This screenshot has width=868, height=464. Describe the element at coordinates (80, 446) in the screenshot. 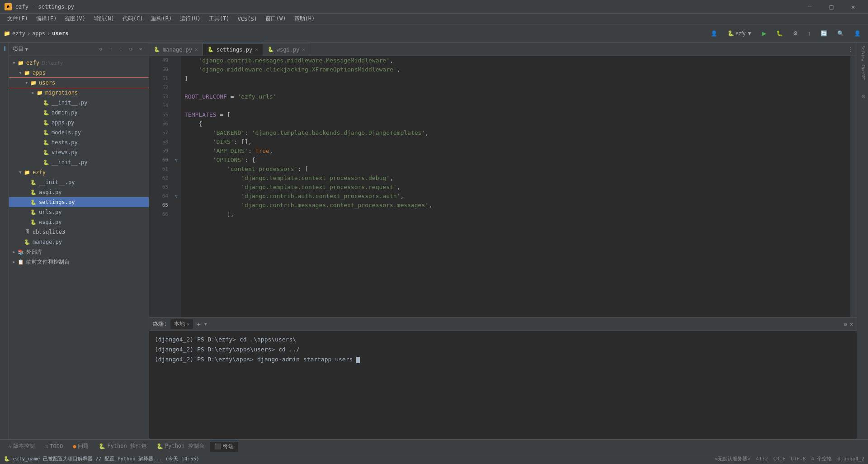

I see `bottom-tab-problems: ● 问题` at that location.